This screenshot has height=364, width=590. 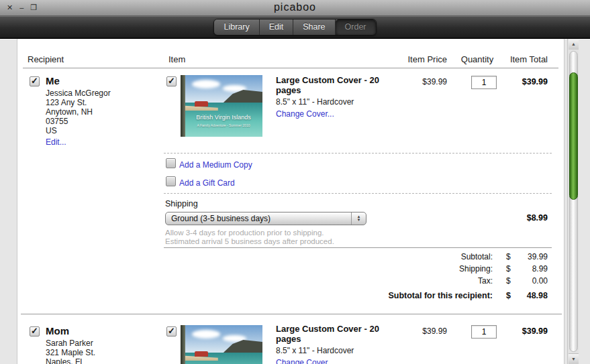 What do you see at coordinates (277, 27) in the screenshot?
I see `tab-edit: Edit` at bounding box center [277, 27].